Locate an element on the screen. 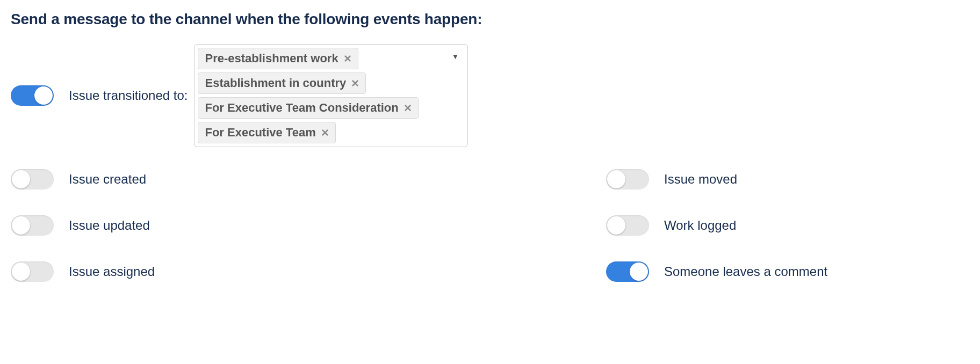 Image resolution: width=980 pixels, height=364 pixels. tag-label: For Executive Team Consideration is located at coordinates (301, 108).